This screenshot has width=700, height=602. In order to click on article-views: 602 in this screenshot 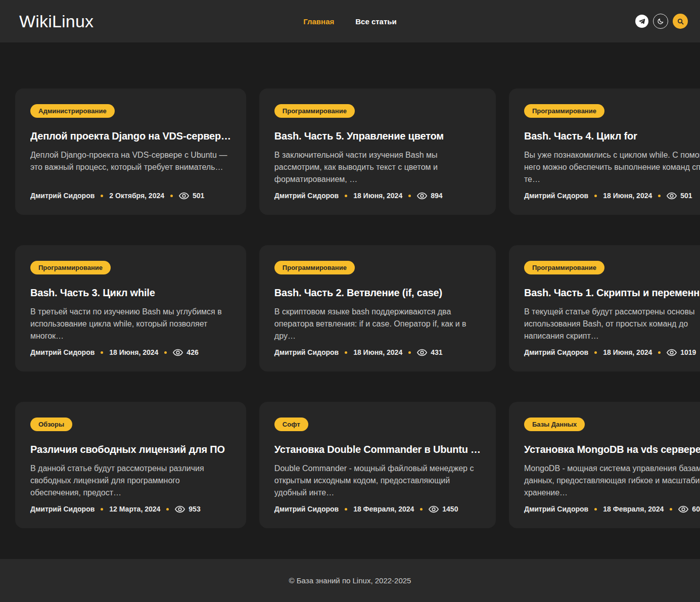, I will do `click(689, 509)`.